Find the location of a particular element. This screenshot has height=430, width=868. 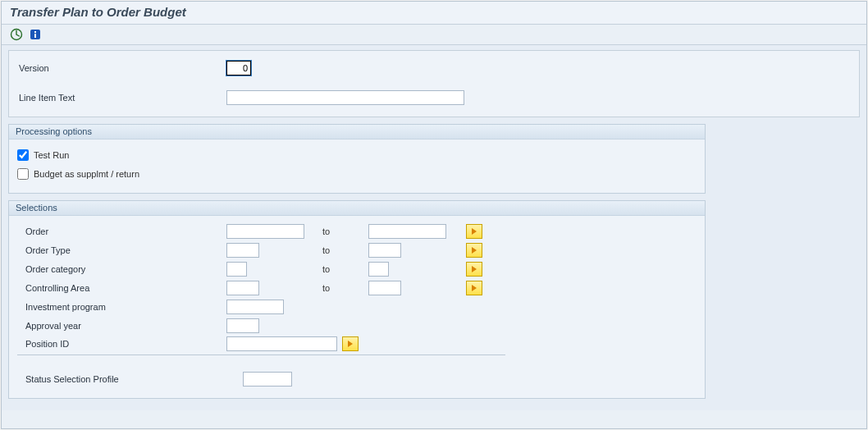

execute-icon is located at coordinates (16, 34).